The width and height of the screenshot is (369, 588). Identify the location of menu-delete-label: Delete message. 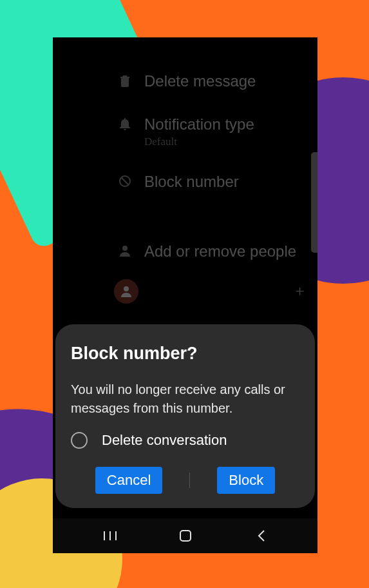
(200, 81).